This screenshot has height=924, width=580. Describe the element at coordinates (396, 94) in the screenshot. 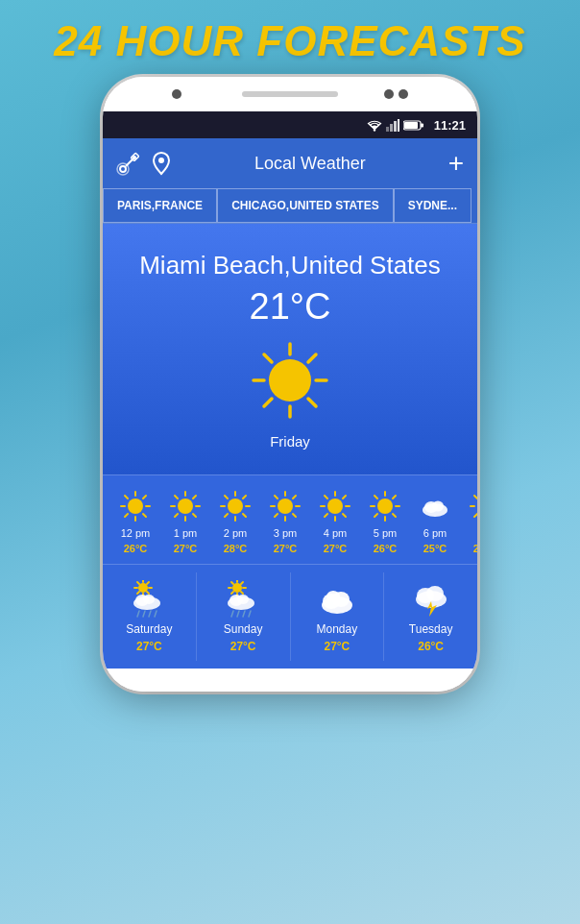

I see `phone-camera-right-group` at that location.